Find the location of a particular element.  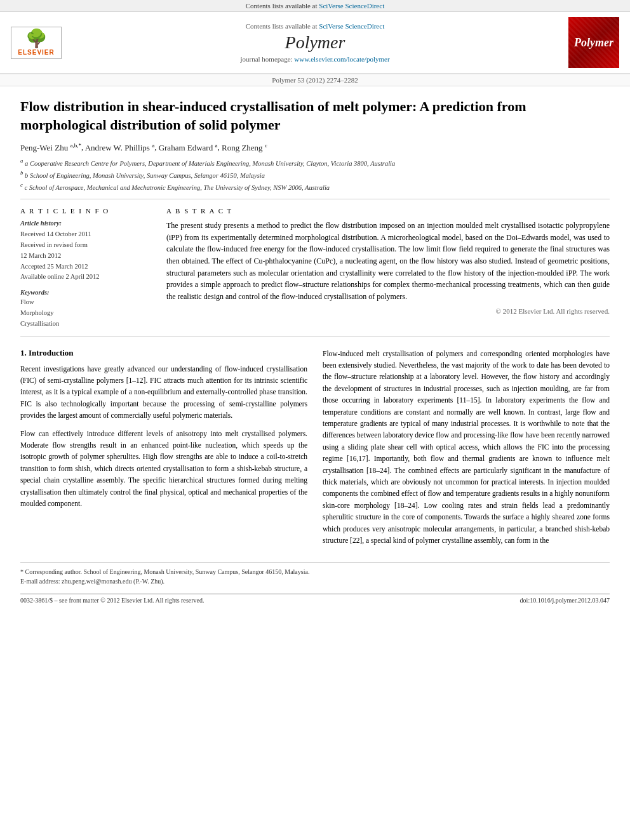

journal-title: Polymer is located at coordinates (315, 43).